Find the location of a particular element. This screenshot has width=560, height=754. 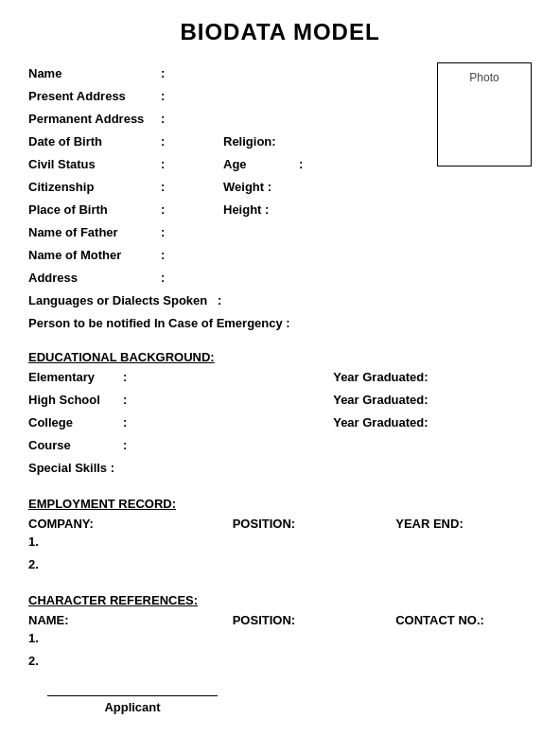

citizenship-label: Citizenship is located at coordinates (95, 187).